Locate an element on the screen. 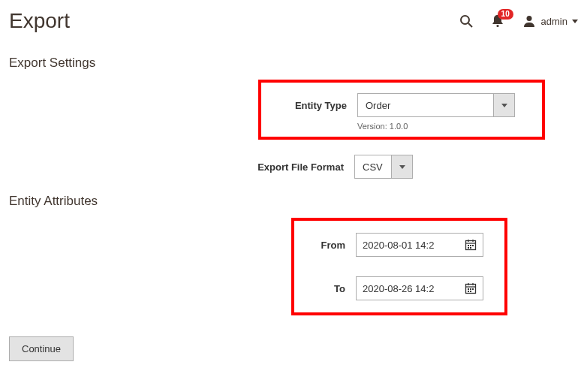 This screenshot has width=587, height=392. entity-type-group: Entity Type Order Version: 1.0.0 is located at coordinates (402, 110).